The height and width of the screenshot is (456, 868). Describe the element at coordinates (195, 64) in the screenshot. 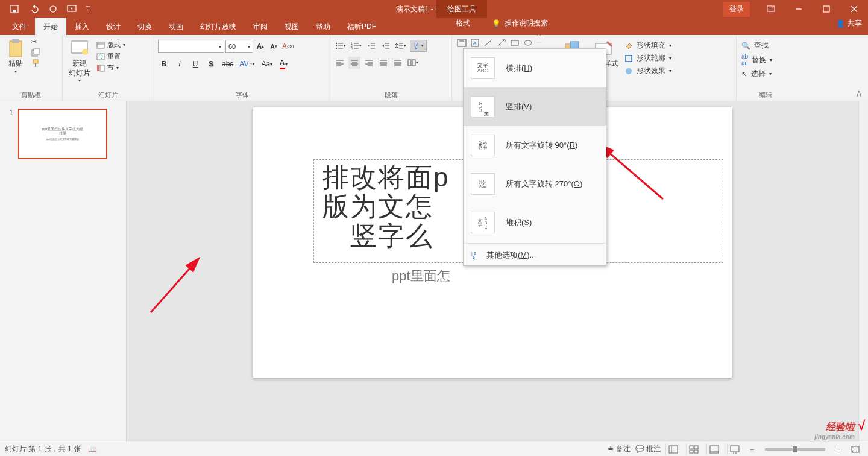

I see `underline-button: U` at that location.